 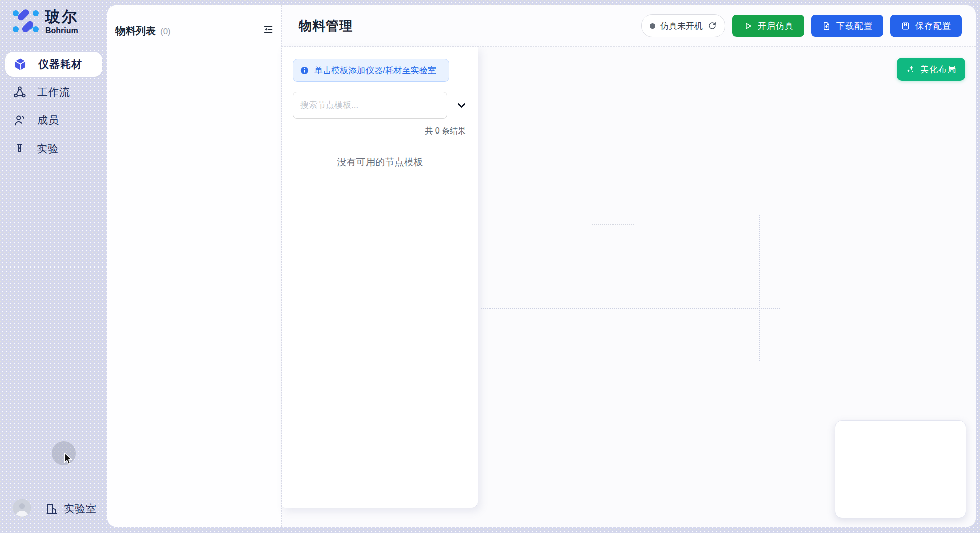 What do you see at coordinates (906, 26) in the screenshot?
I see `save-icon` at bounding box center [906, 26].